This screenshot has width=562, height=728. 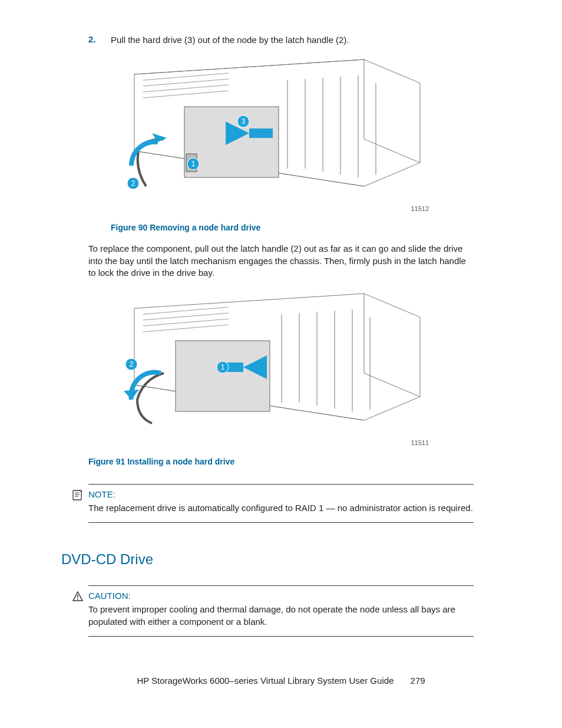 I want to click on figure-91-caption: Figure 91 Installing a node hard drive, so click(x=281, y=462).